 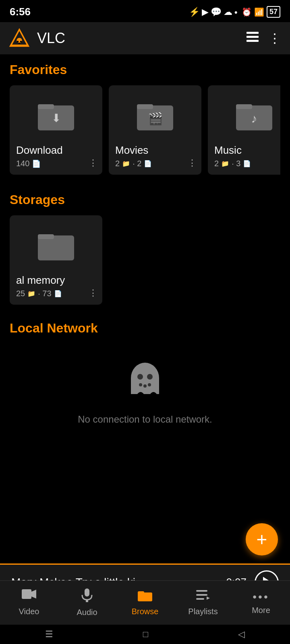 I want to click on battery-indicator: 57, so click(x=273, y=12).